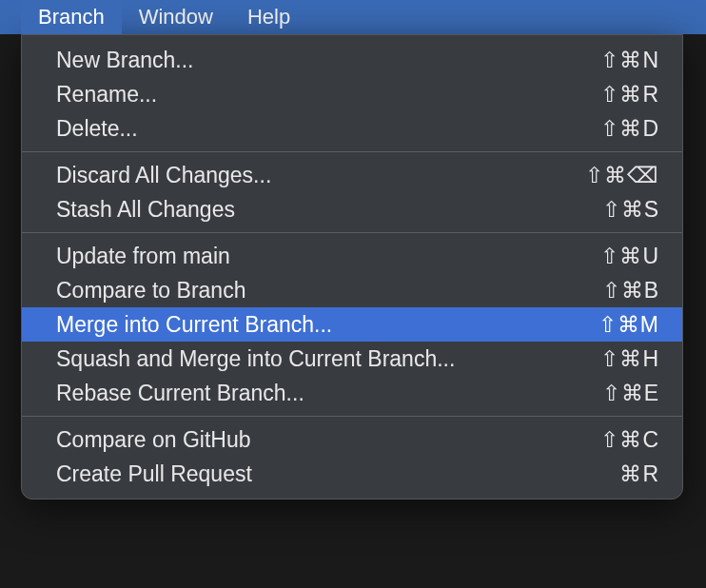  I want to click on menubar-item-window: Window, so click(176, 17).